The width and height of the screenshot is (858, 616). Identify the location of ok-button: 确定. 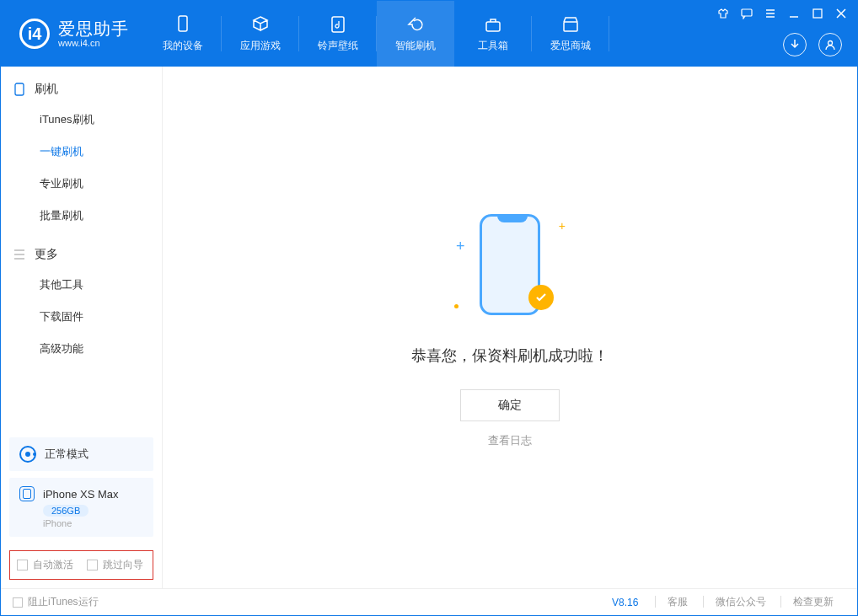
(510, 405).